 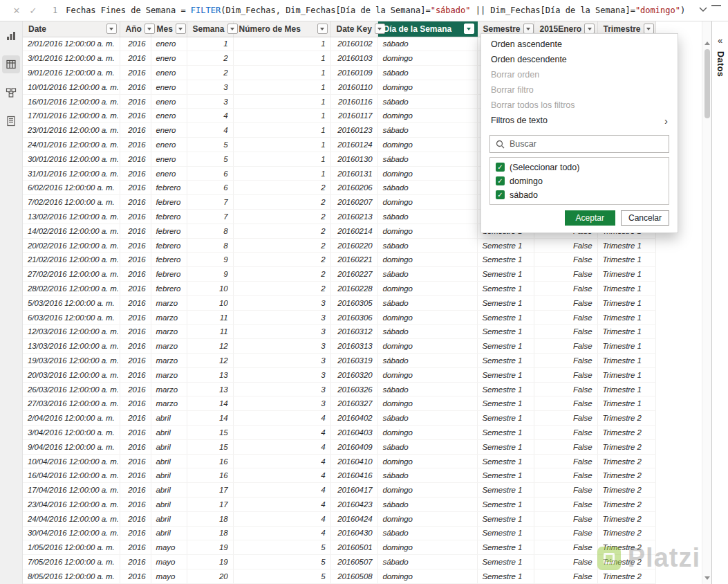 I want to click on formula-expand-chevron-icon, so click(x=703, y=10).